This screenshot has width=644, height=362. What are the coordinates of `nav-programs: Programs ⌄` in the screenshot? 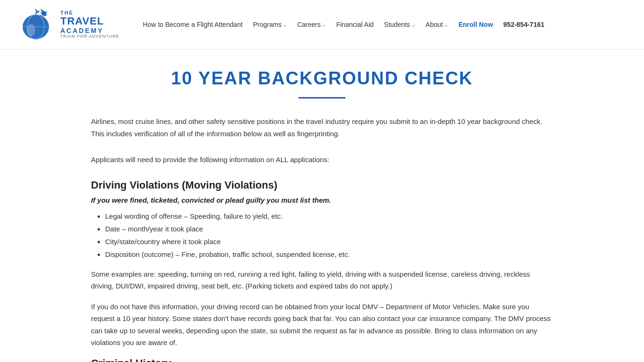 It's located at (270, 25).